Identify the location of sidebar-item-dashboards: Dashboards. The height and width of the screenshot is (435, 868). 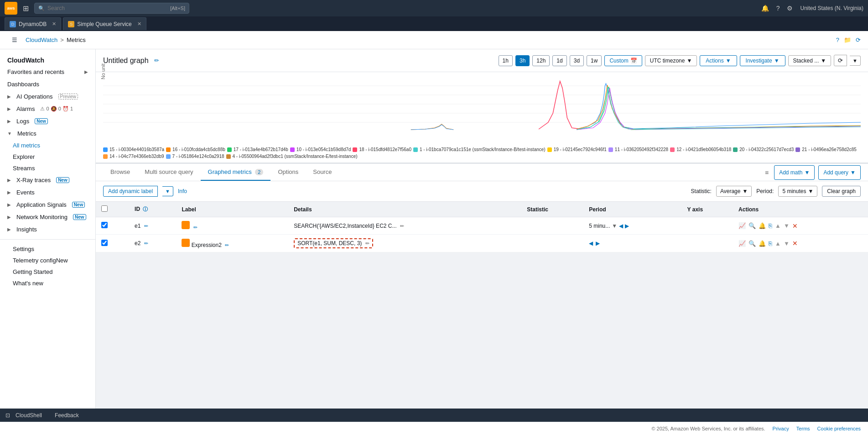
(47, 84).